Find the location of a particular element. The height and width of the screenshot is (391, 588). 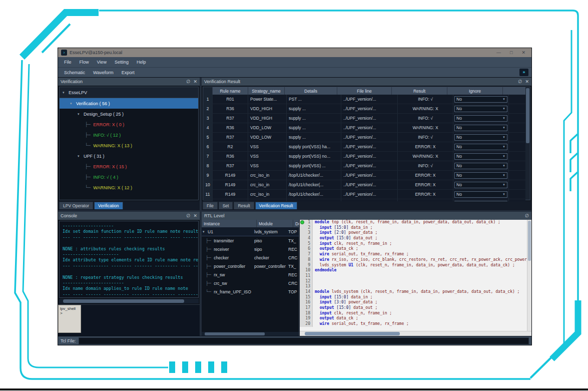

tab-lpv-operator: LPV Operator is located at coordinates (76, 205).